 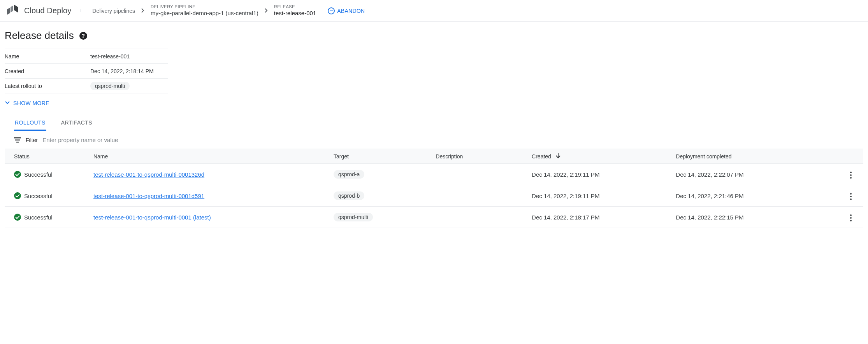 What do you see at coordinates (110, 56) in the screenshot?
I see `detail-name-value: test-release-001` at bounding box center [110, 56].